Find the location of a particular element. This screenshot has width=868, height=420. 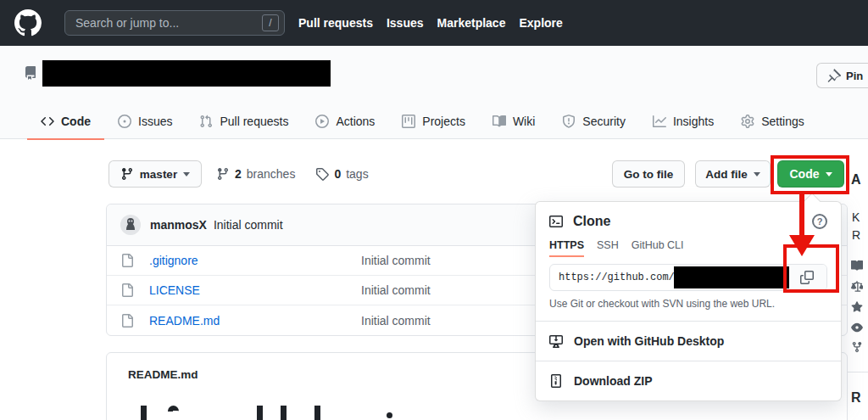

redacted-repo-name is located at coordinates (186, 73).